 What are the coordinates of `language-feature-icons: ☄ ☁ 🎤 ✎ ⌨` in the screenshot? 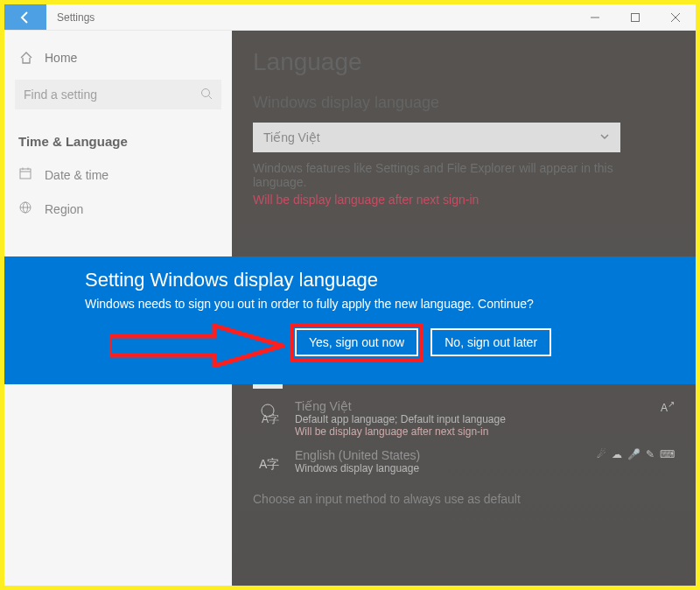 It's located at (635, 454).